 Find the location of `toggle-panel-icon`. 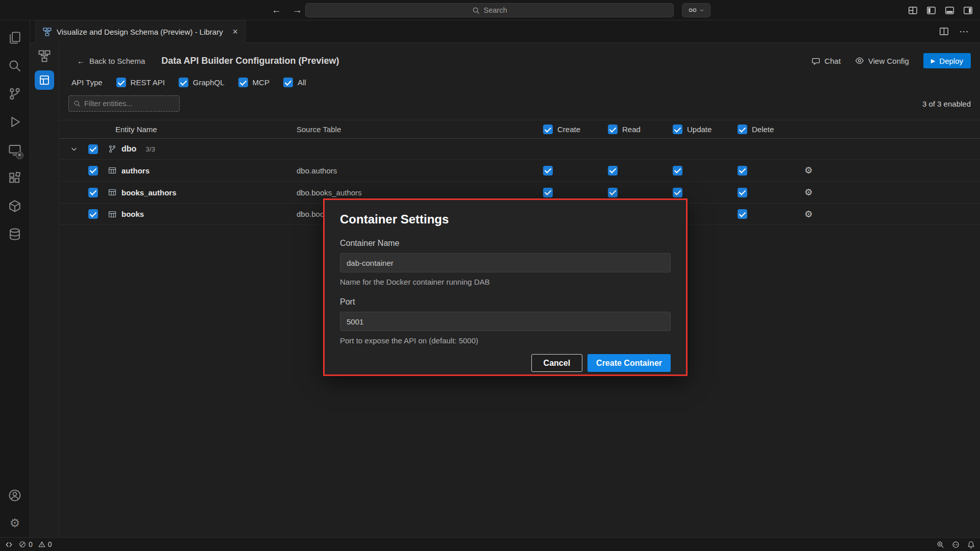

toggle-panel-icon is located at coordinates (949, 10).